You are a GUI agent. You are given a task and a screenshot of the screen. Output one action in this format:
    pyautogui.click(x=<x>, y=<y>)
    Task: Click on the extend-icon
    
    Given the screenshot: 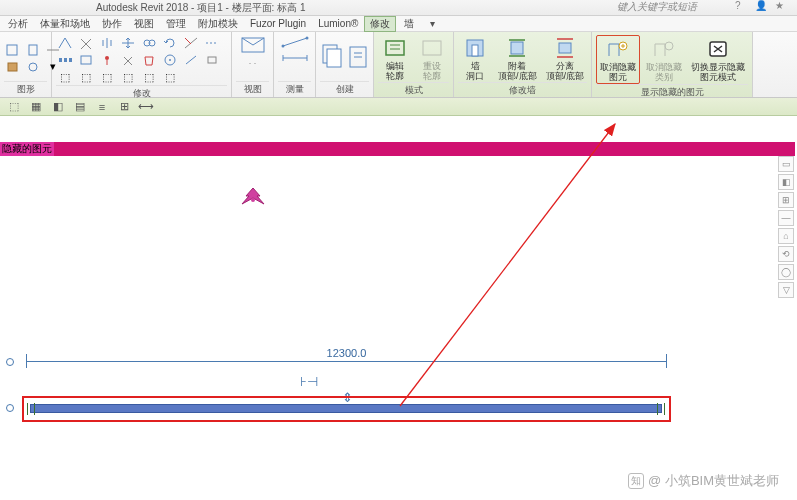 What is the action you would take?
    pyautogui.click(x=212, y=43)
    